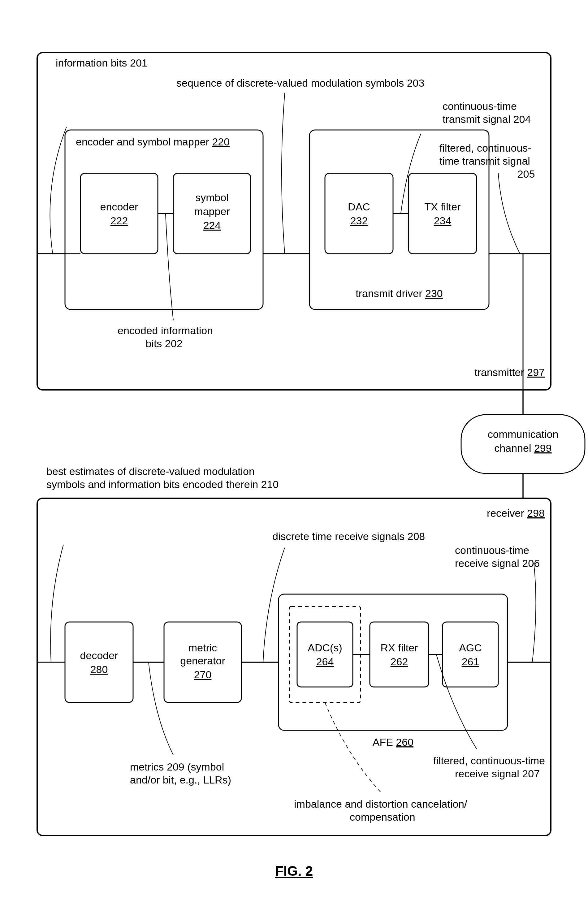 The image size is (588, 911). What do you see at coordinates (203, 661) in the screenshot?
I see `metric-l2: generator` at bounding box center [203, 661].